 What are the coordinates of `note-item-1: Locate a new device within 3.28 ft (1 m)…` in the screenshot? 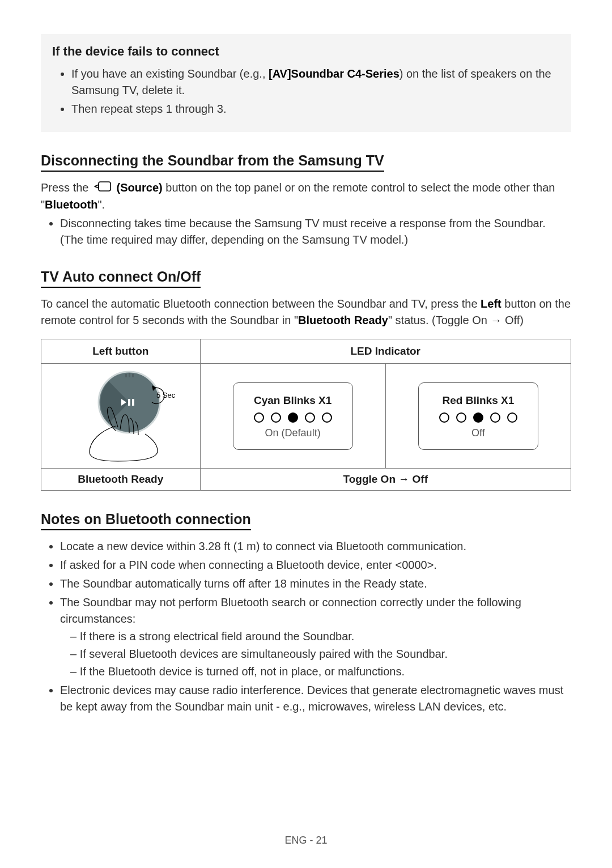 It's located at (316, 546).